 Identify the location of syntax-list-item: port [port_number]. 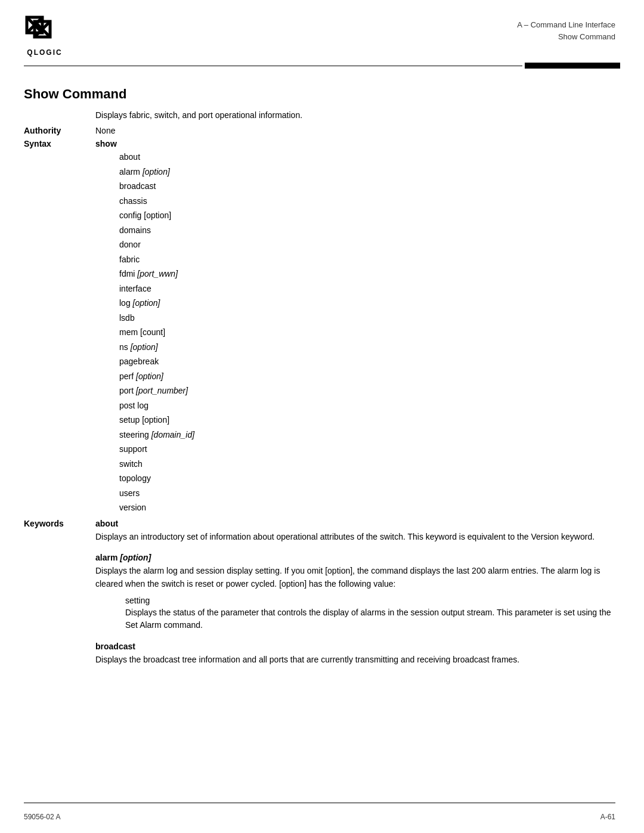
(367, 391).